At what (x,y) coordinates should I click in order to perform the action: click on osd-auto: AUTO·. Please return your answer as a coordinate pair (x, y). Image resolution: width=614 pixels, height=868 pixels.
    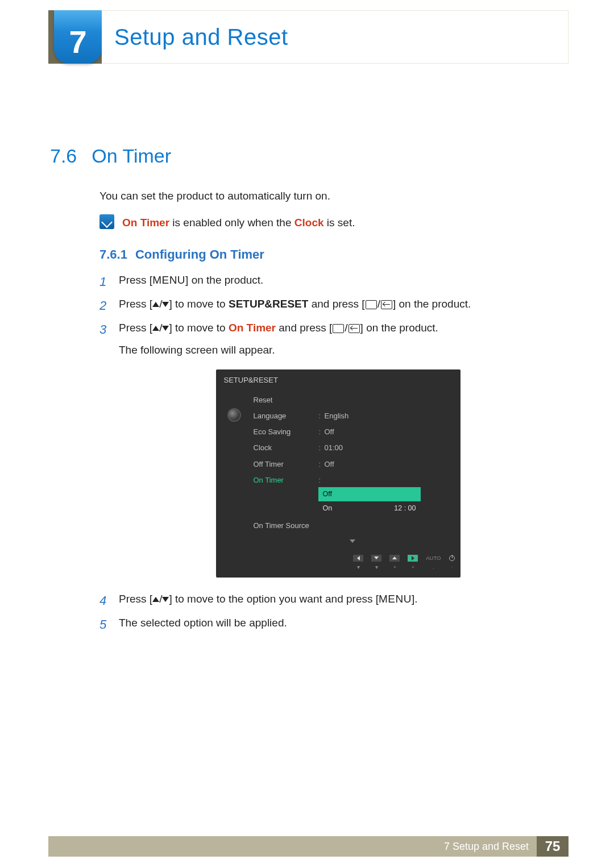
    Looking at the image, I should click on (433, 563).